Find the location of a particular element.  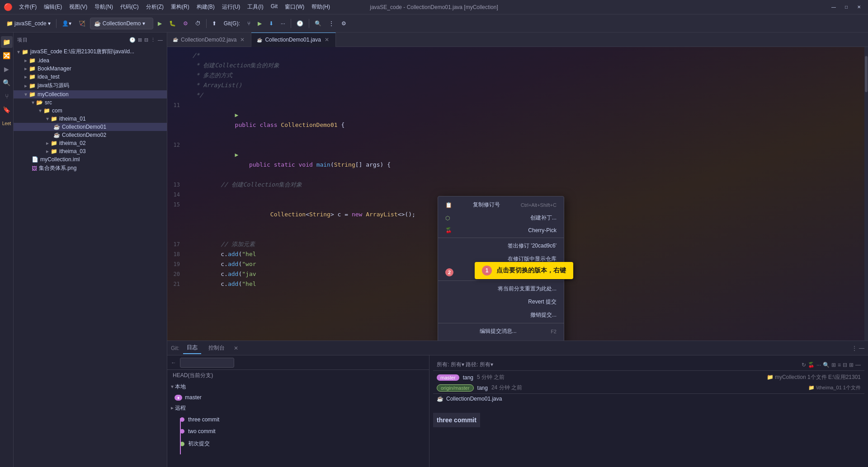

activity-run: ▶ is located at coordinates (7, 69).